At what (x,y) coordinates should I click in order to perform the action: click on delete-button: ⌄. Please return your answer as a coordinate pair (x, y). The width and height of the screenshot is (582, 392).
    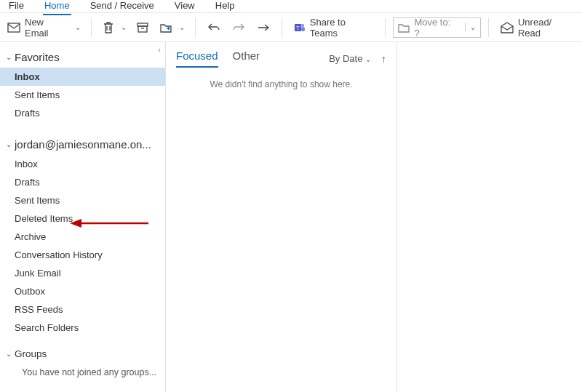
    Looking at the image, I should click on (114, 28).